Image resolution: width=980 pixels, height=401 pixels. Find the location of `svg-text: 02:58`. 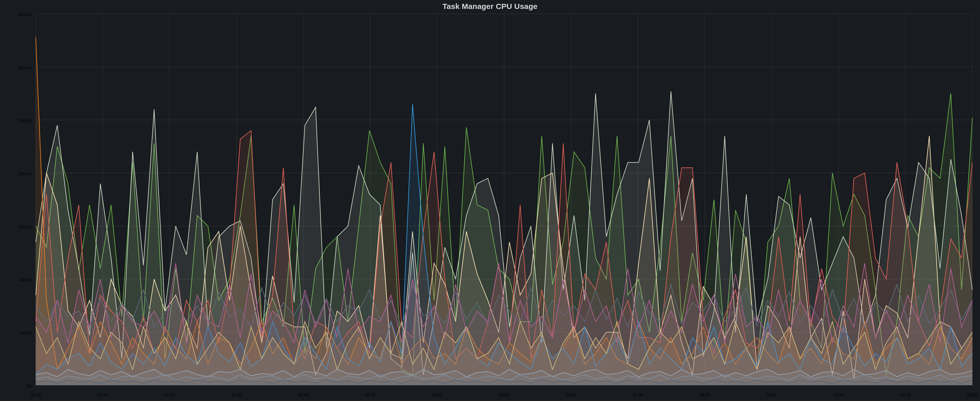

svg-text: 02:58 is located at coordinates (638, 395).